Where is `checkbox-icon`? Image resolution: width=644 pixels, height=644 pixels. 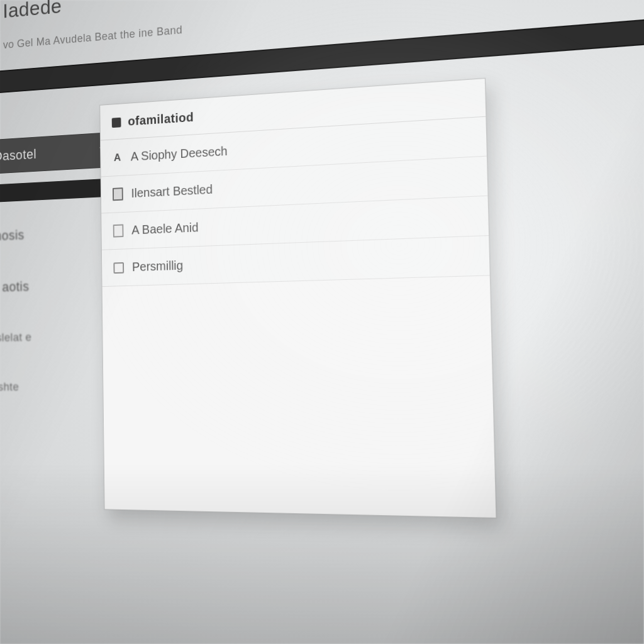 checkbox-icon is located at coordinates (118, 267).